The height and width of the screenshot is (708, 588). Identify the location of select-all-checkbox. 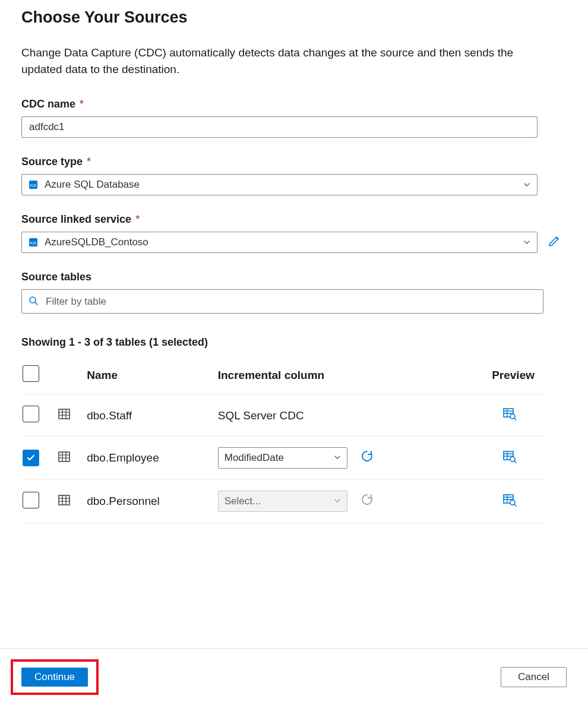
(31, 374).